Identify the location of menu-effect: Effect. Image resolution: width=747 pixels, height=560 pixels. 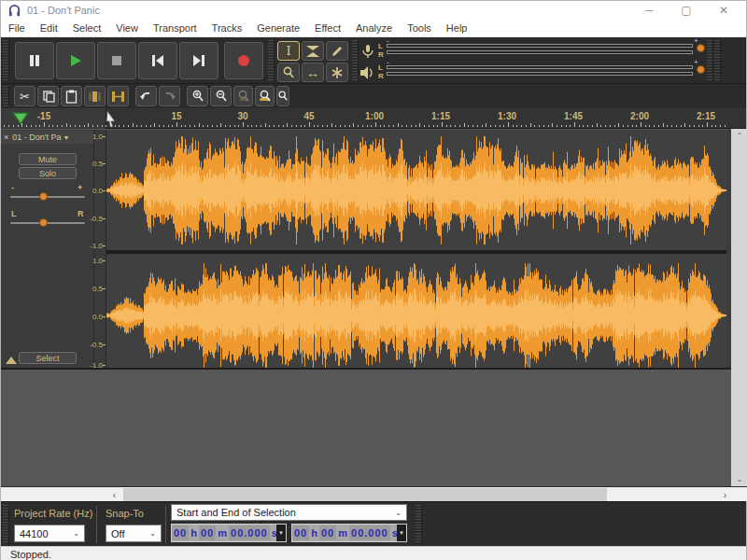
(328, 28).